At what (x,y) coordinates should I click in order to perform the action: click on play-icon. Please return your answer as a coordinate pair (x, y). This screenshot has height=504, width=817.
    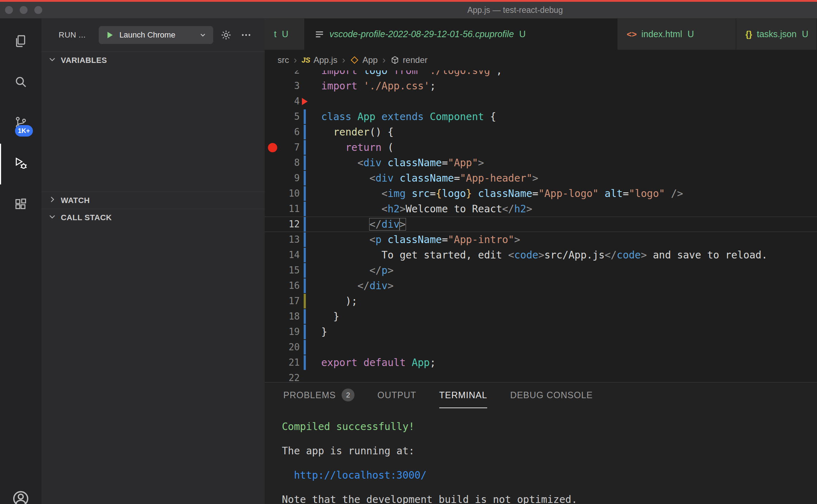
    Looking at the image, I should click on (110, 35).